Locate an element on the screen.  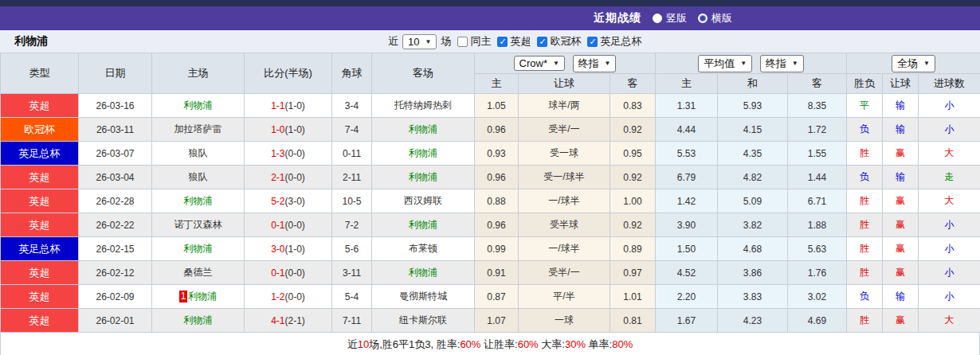
rank-badge: 1 is located at coordinates (183, 296).